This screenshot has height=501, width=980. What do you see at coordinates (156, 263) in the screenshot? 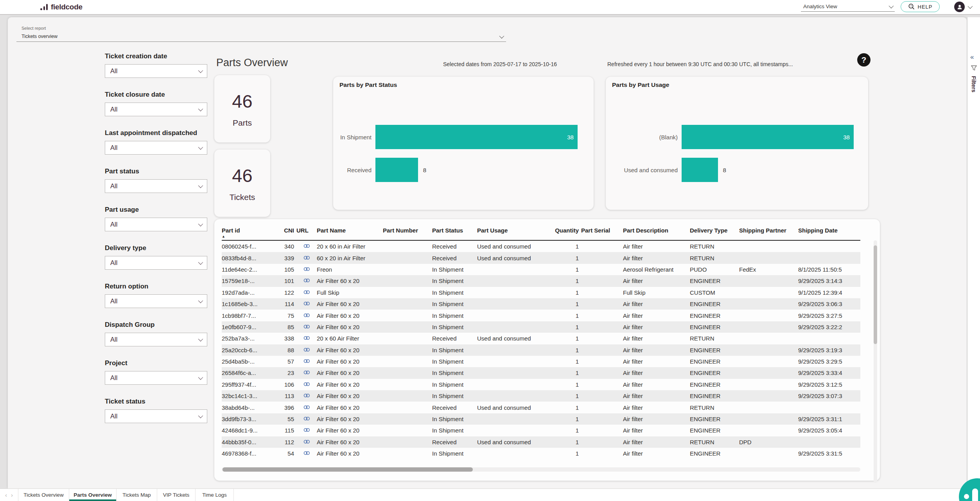
I see `filter-dropdown-delivery-type: All` at bounding box center [156, 263].